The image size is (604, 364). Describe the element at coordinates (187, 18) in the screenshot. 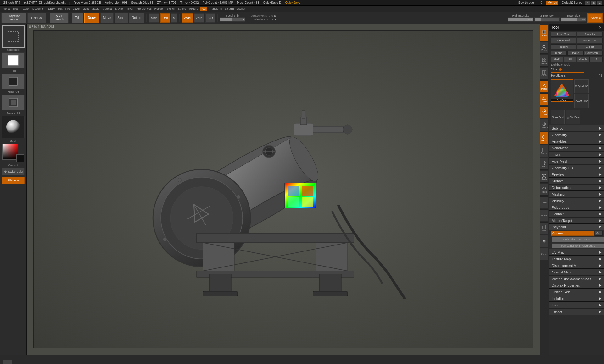

I see `zadd-btn: Zadd` at that location.